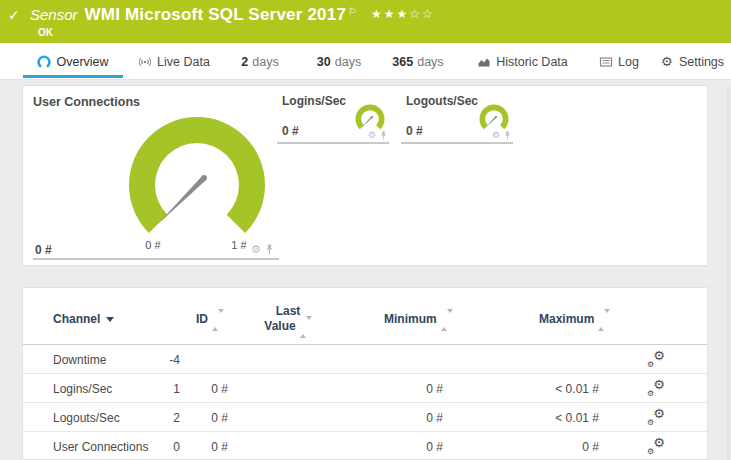 The width and height of the screenshot is (731, 460). What do you see at coordinates (532, 62) in the screenshot?
I see `tab-historic-data-label: Historic Data` at bounding box center [532, 62].